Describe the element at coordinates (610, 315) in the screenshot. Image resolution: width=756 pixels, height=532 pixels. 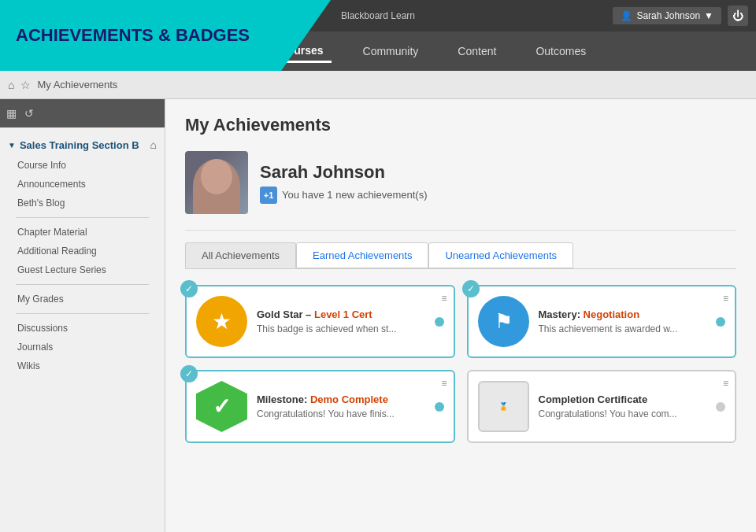
I see `achievement-title-highlight: Negotiation` at that location.